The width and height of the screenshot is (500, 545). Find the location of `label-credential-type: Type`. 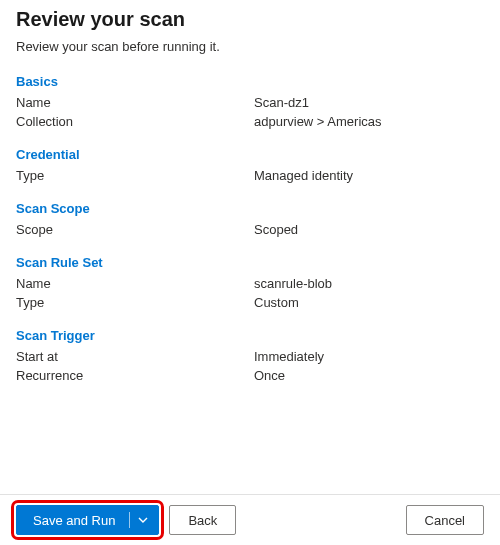

label-credential-type: Type is located at coordinates (135, 176).